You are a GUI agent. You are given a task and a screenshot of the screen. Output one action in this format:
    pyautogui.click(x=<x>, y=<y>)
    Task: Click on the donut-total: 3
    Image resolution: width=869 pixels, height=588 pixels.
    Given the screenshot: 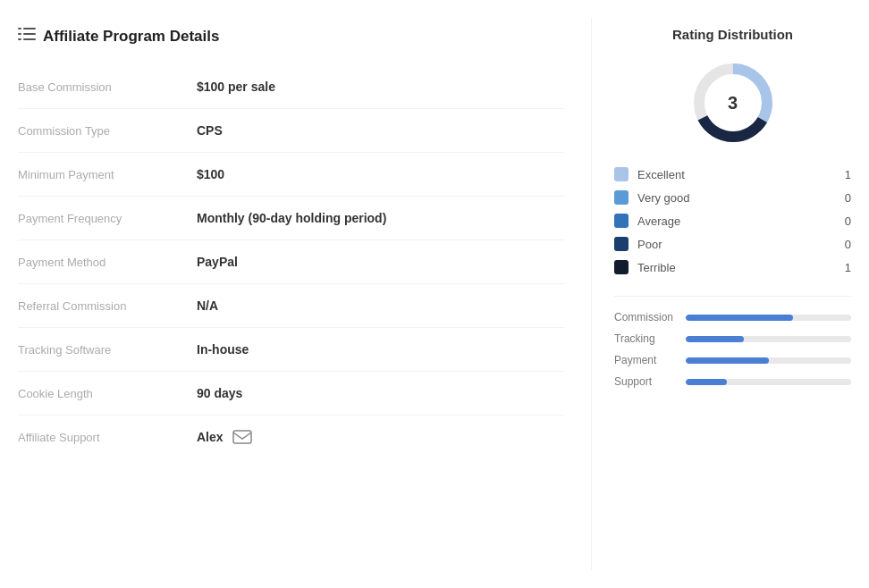 What is the action you would take?
    pyautogui.click(x=733, y=104)
    